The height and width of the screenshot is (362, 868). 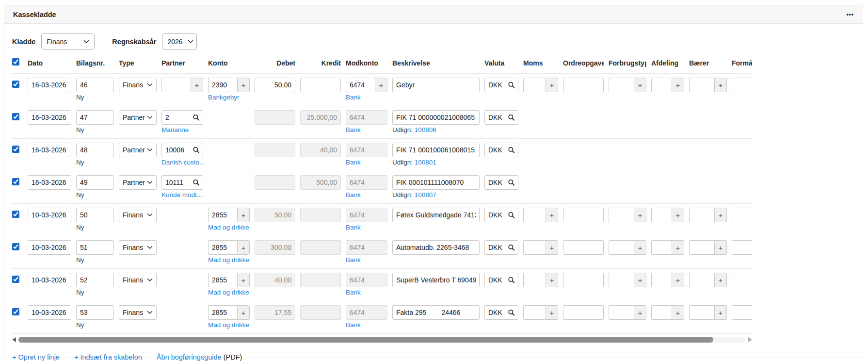 I want to click on scrollbar-thumb, so click(x=366, y=340).